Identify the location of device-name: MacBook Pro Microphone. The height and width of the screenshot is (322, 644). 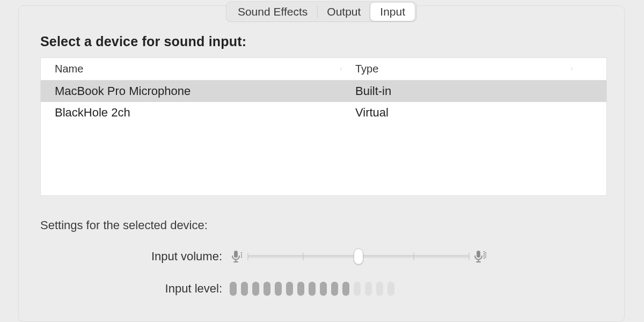
(191, 91).